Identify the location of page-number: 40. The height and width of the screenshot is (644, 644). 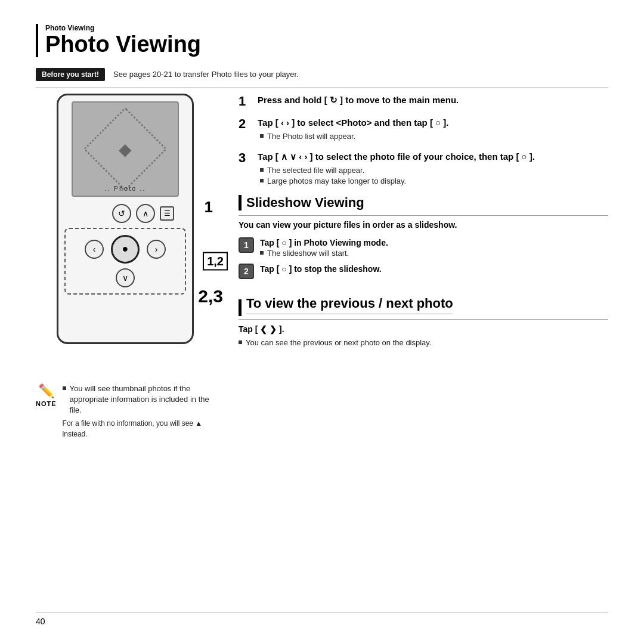
(41, 621).